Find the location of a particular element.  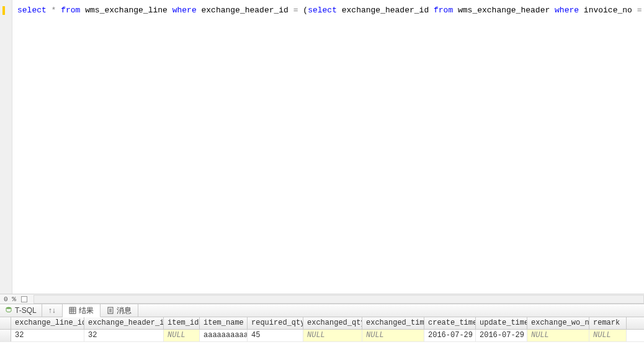

column-header: exchanged_time is located at coordinates (393, 323).